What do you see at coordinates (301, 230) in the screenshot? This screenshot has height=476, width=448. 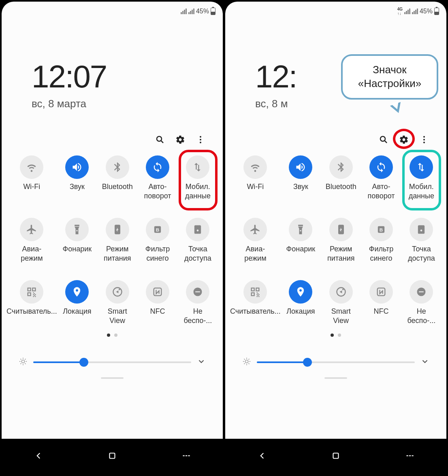 I see `torch-icon` at bounding box center [301, 230].